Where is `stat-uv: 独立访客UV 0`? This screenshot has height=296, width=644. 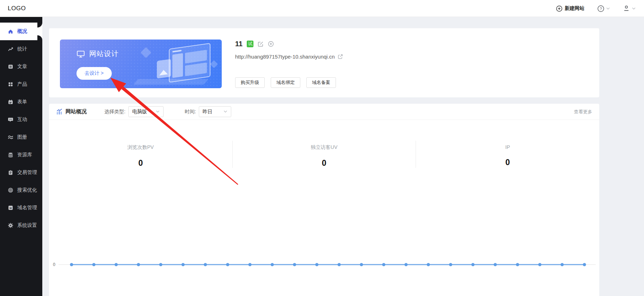
stat-uv: 独立访客UV 0 is located at coordinates (324, 155).